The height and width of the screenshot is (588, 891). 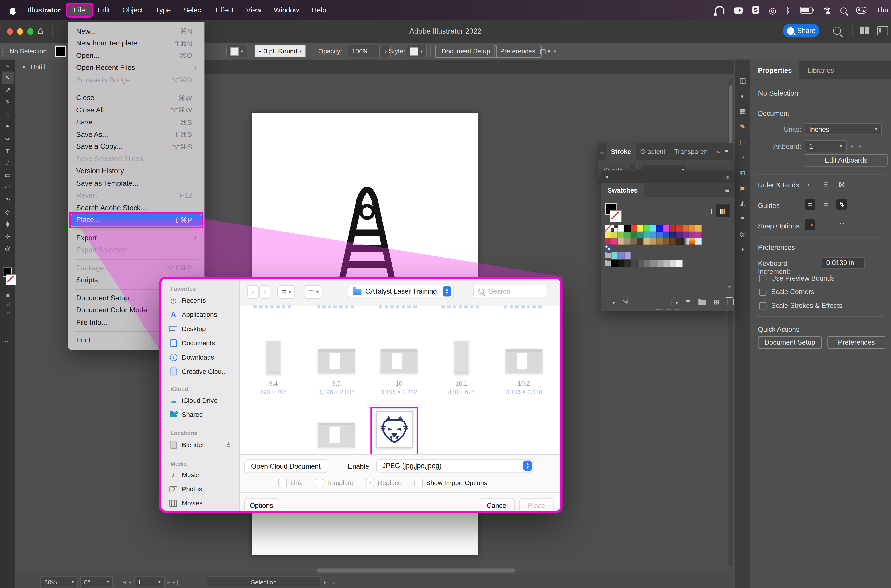 I want to click on panel-artboards-icon: ⧉, so click(x=743, y=172).